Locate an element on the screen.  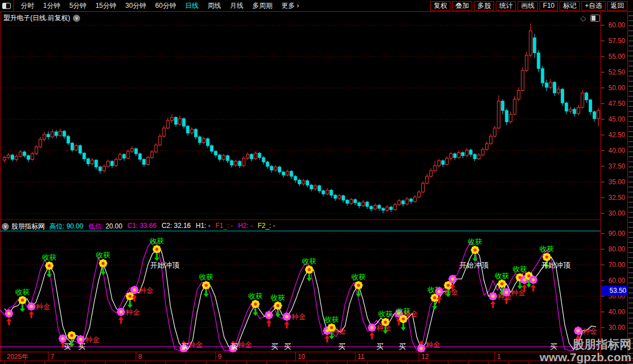
menu-item: 60分钟 is located at coordinates (166, 6).